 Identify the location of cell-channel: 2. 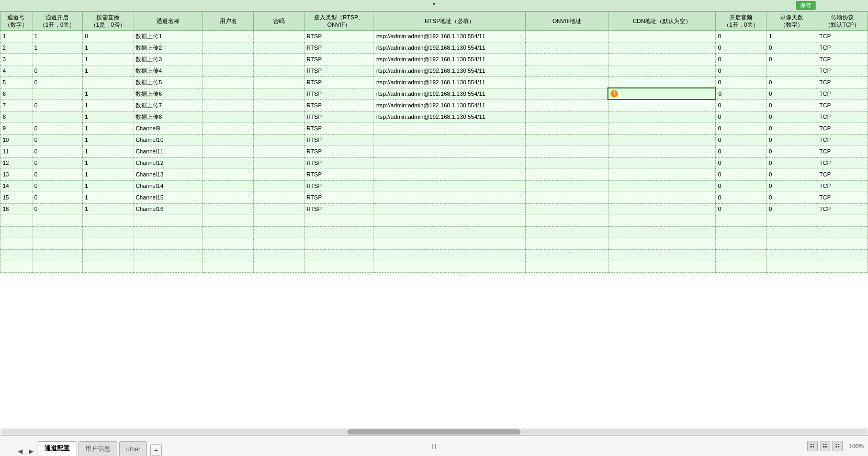
(17, 48).